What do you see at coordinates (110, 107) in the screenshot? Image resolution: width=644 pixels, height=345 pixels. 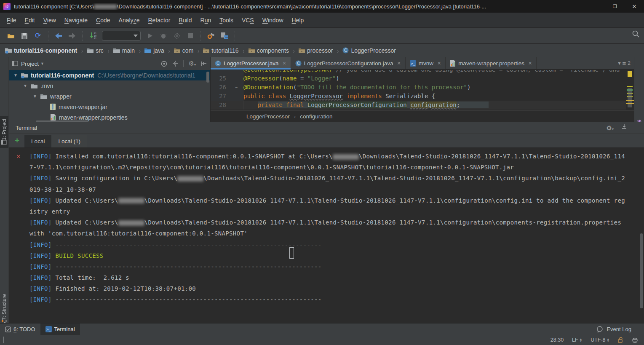 I see `tree-row-maven-wrapper-jar: maven-wrapper.jar` at bounding box center [110, 107].